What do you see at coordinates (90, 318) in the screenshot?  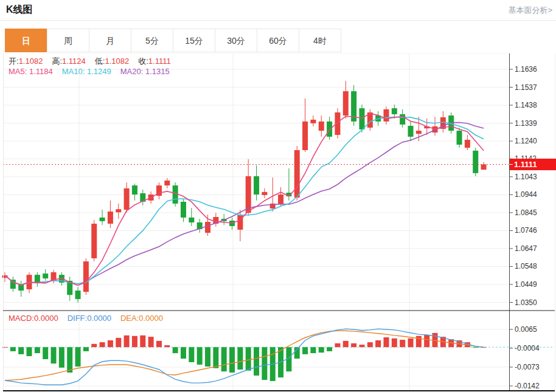 I see `macd-legend: MACD:0.0000DIFF:0.0000DEA:0.0000` at bounding box center [90, 318].